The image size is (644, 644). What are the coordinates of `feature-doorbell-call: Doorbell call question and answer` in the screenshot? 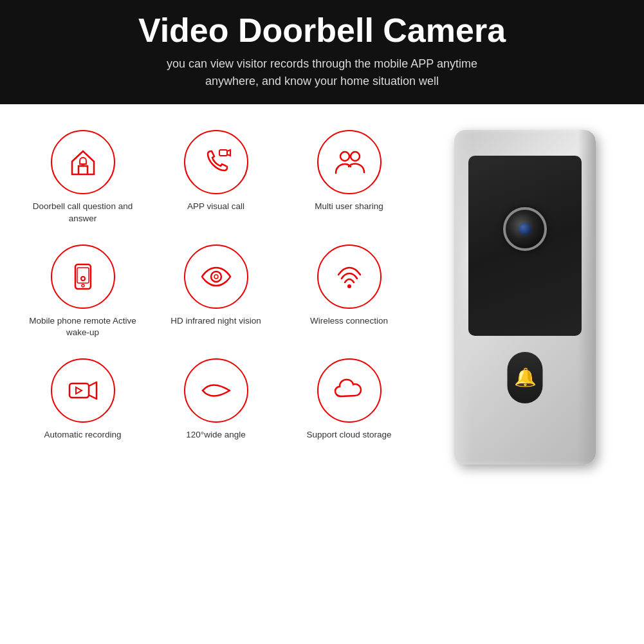 It's located at (82, 178).